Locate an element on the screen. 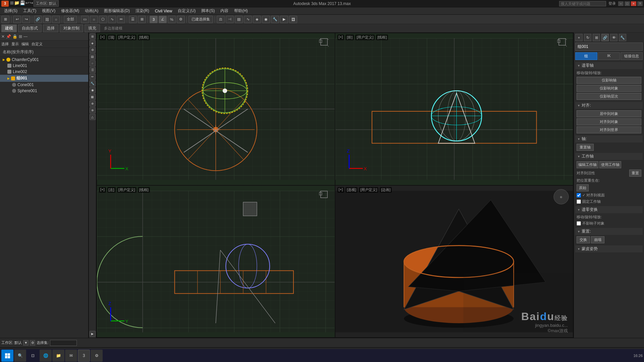  bind-btn: ○ is located at coordinates (56, 19).